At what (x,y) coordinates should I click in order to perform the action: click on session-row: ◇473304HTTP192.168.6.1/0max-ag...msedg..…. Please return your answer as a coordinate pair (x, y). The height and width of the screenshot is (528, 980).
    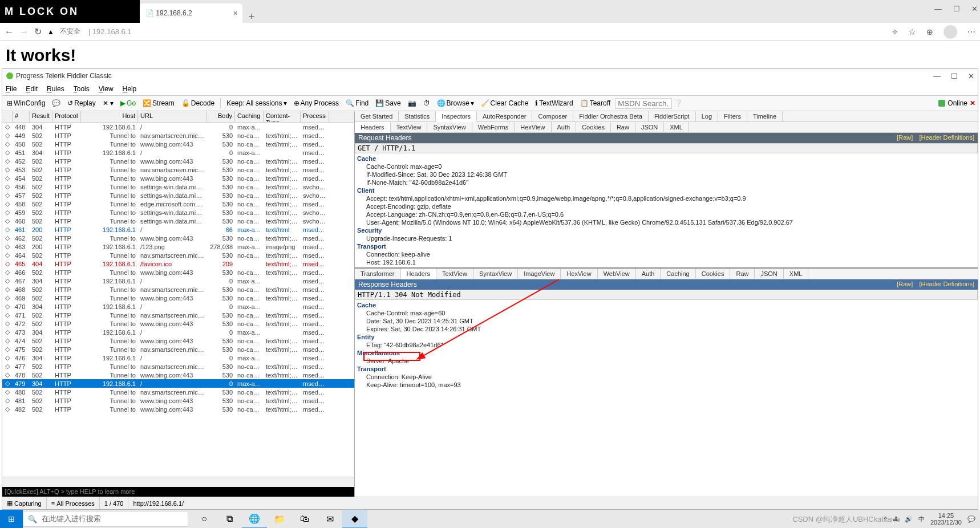
    Looking at the image, I should click on (178, 332).